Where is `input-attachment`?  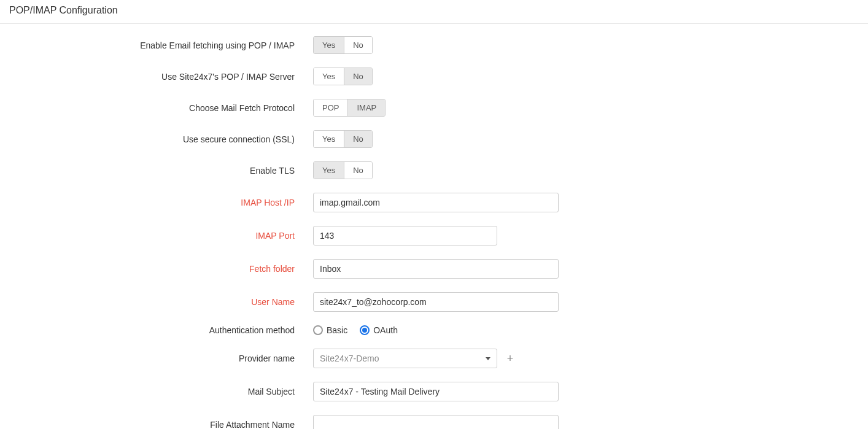
input-attachment is located at coordinates (436, 422).